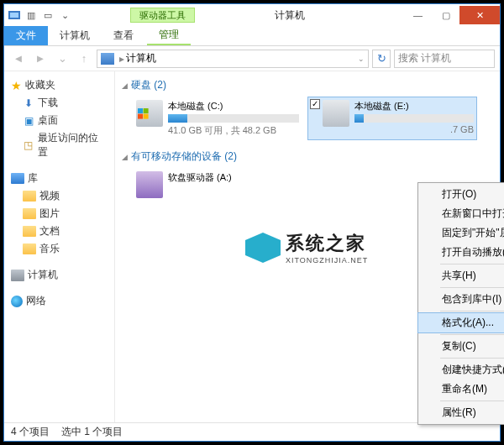  Describe the element at coordinates (48, 15) in the screenshot. I see `qat-new-folder-icon: ▭` at that location.